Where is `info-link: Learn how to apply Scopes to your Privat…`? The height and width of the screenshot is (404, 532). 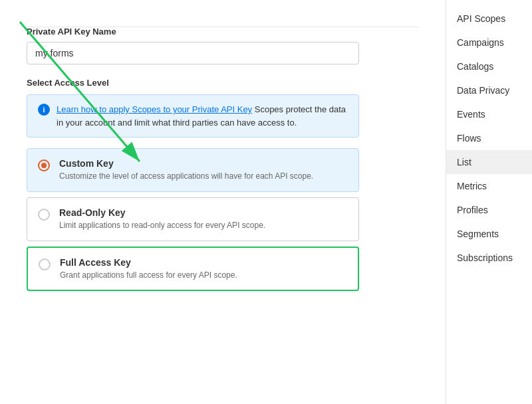
info-link: Learn how to apply Scopes to your Privat… is located at coordinates (154, 109).